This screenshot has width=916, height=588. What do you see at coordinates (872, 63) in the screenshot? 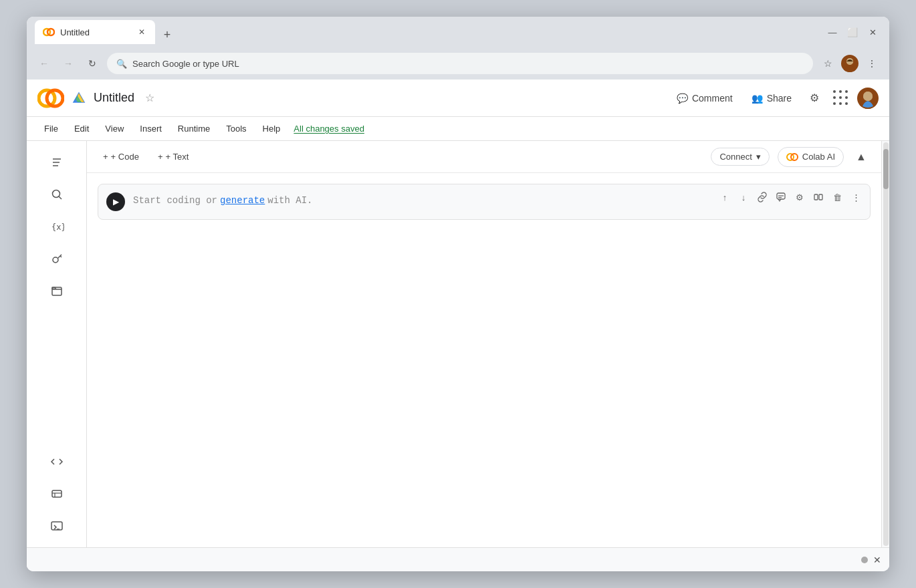
I see `chrome-menu-button: ⋮` at bounding box center [872, 63].